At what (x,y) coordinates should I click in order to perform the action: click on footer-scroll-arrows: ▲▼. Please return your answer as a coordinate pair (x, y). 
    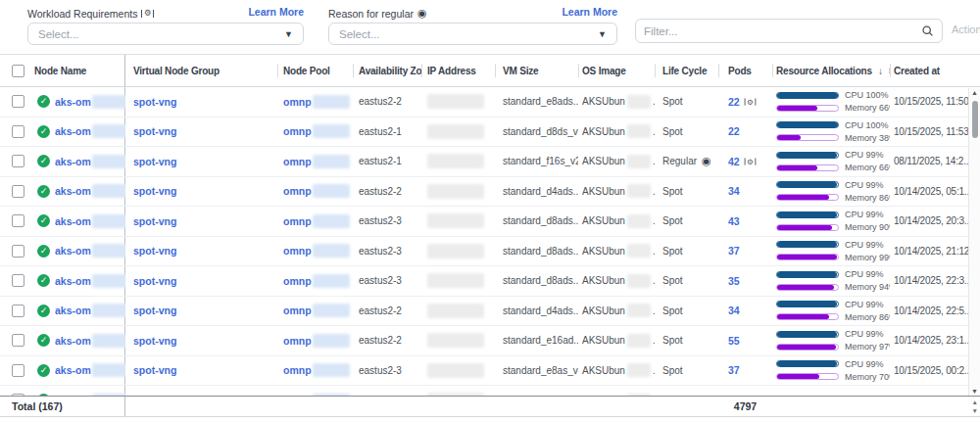
    Looking at the image, I should click on (975, 406).